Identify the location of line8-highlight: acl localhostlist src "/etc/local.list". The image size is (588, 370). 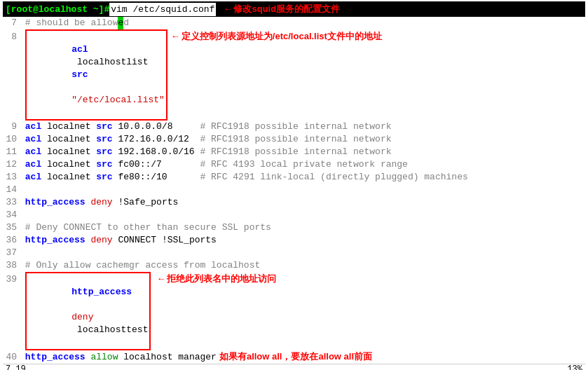
(97, 75).